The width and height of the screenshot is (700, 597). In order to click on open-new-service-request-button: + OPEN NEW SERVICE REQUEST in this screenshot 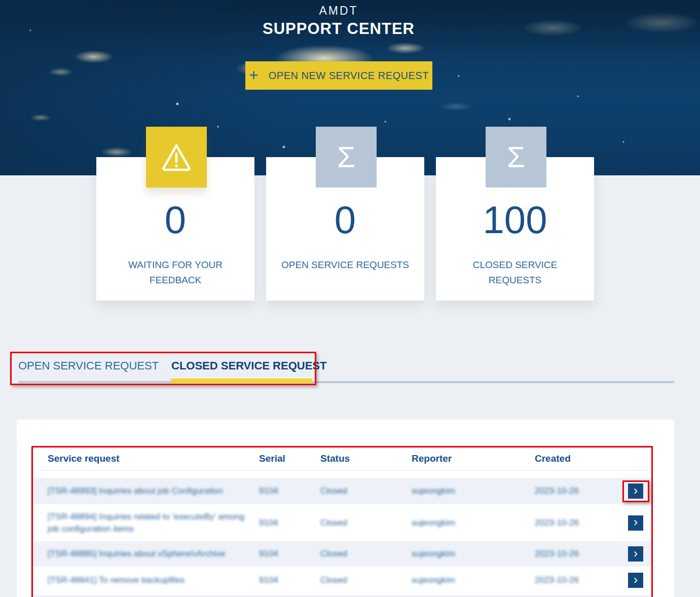, I will do `click(339, 76)`.